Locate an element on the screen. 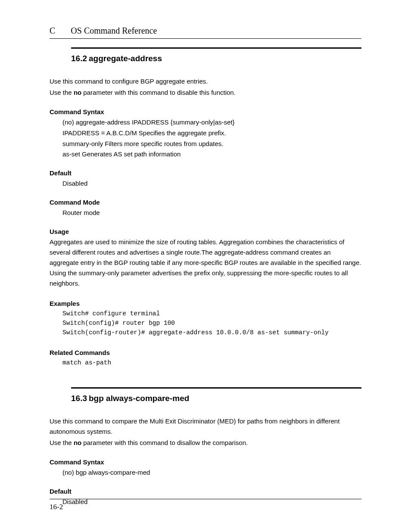 The width and height of the screenshot is (411, 532). command-mode-value: Router mode is located at coordinates (212, 213).